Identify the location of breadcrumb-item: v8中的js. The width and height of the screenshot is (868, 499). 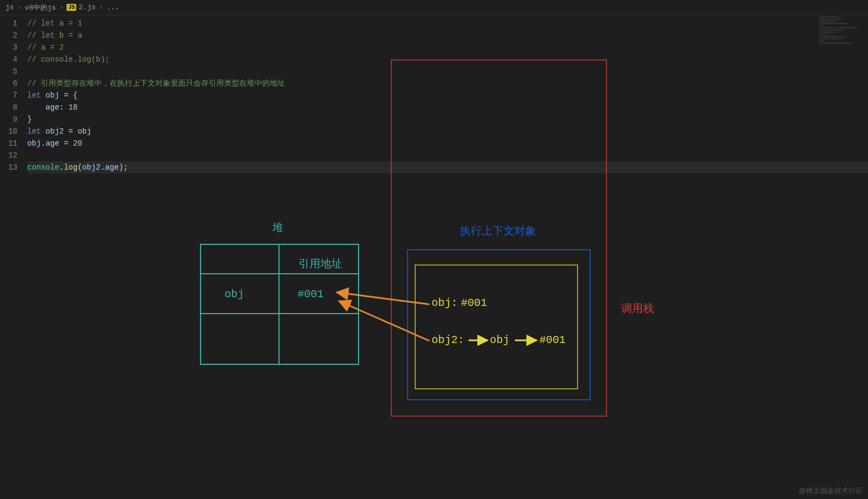
(40, 8).